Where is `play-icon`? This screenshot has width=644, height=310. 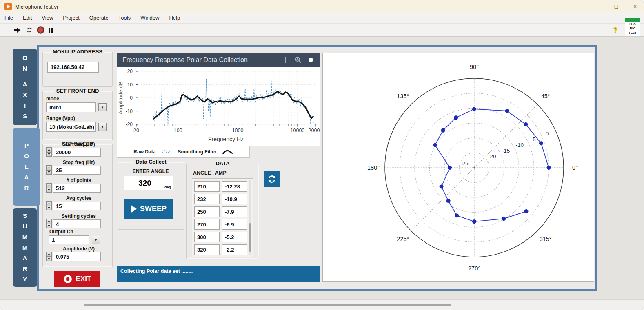 play-icon is located at coordinates (134, 209).